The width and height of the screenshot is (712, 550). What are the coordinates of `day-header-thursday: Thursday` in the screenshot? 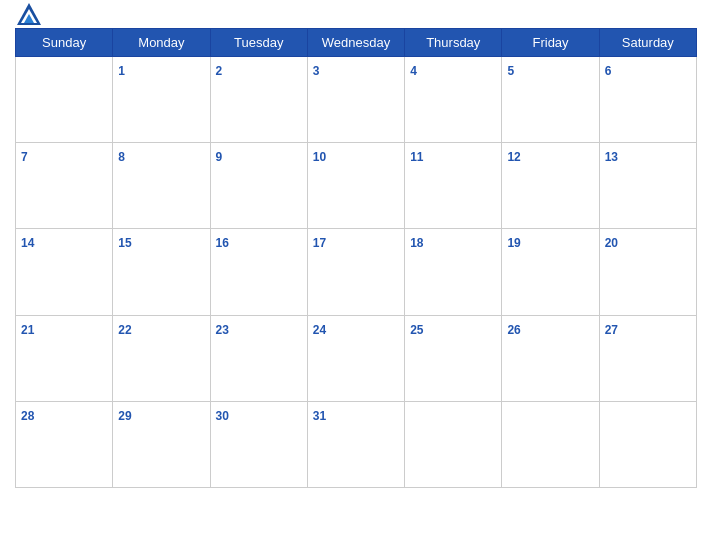 It's located at (454, 43).